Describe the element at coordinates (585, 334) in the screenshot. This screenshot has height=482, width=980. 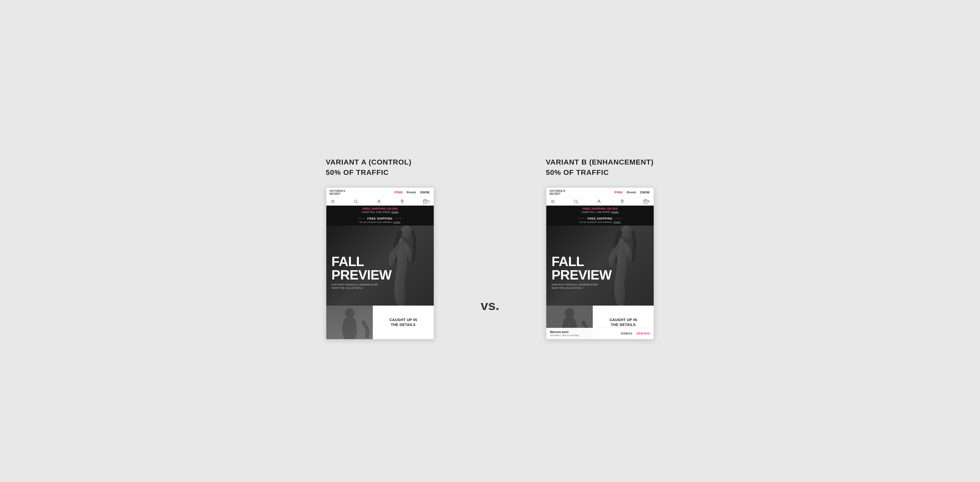
I see `toast-content: Welcome back! You have 1 item in your ba…` at that location.